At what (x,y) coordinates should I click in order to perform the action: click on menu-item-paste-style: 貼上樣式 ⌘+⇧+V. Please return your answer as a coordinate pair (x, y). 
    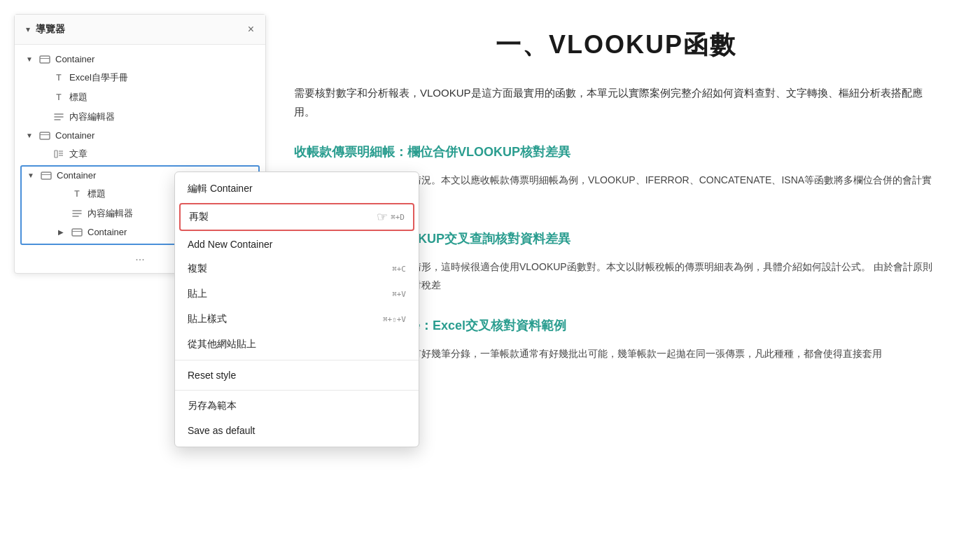
    Looking at the image, I should click on (297, 319).